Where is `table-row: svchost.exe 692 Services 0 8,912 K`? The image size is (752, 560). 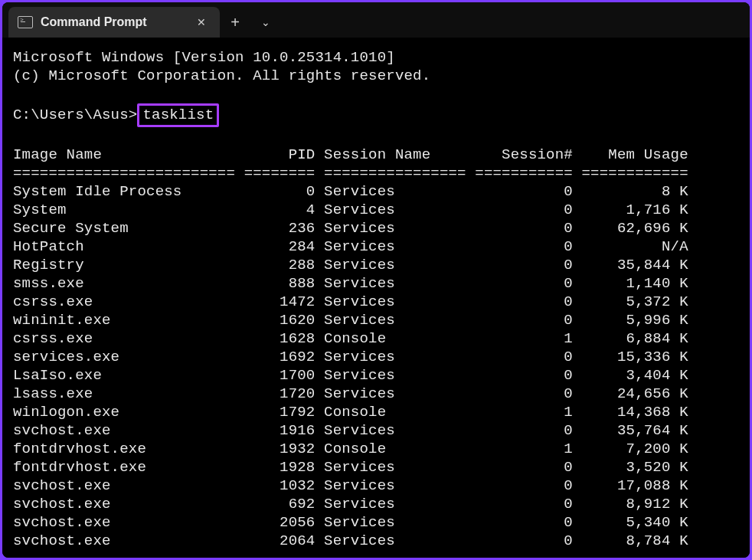 table-row: svchost.exe 692 Services 0 8,912 K is located at coordinates (351, 504).